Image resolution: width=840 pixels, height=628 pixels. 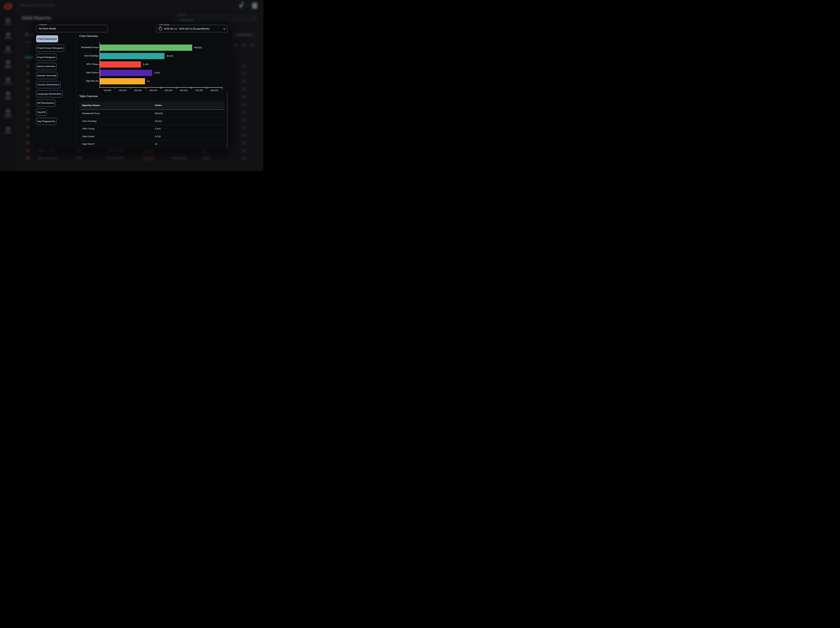 What do you see at coordinates (107, 90) in the screenshot?
I see `x-axis-tick-label: 100,000` at bounding box center [107, 90].